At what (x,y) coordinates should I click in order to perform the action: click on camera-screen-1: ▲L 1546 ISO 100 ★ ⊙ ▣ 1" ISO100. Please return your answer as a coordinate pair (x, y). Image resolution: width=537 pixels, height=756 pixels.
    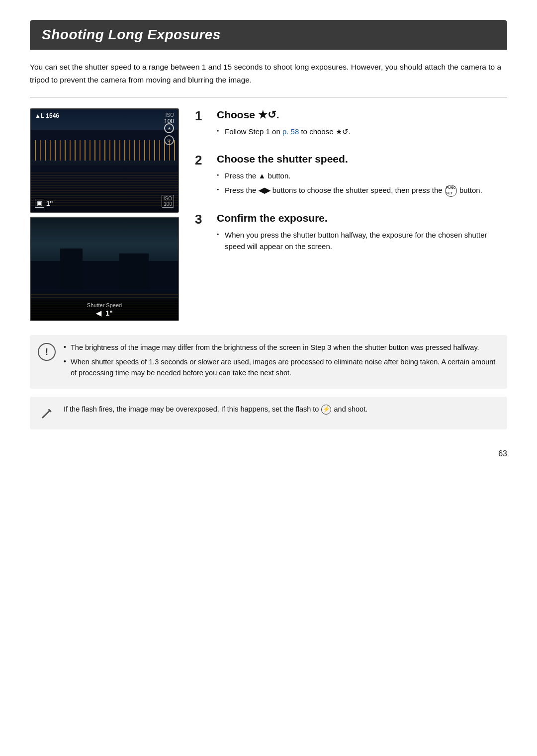
    Looking at the image, I should click on (104, 161).